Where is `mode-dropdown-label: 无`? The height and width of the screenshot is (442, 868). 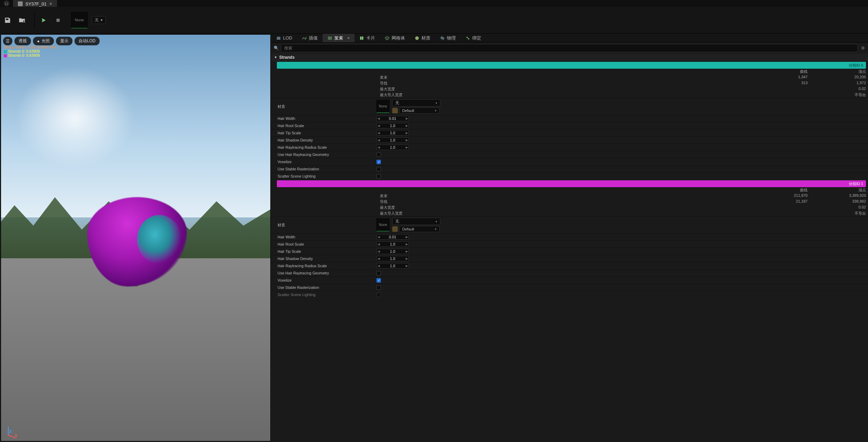
mode-dropdown-label: 无 is located at coordinates (97, 20).